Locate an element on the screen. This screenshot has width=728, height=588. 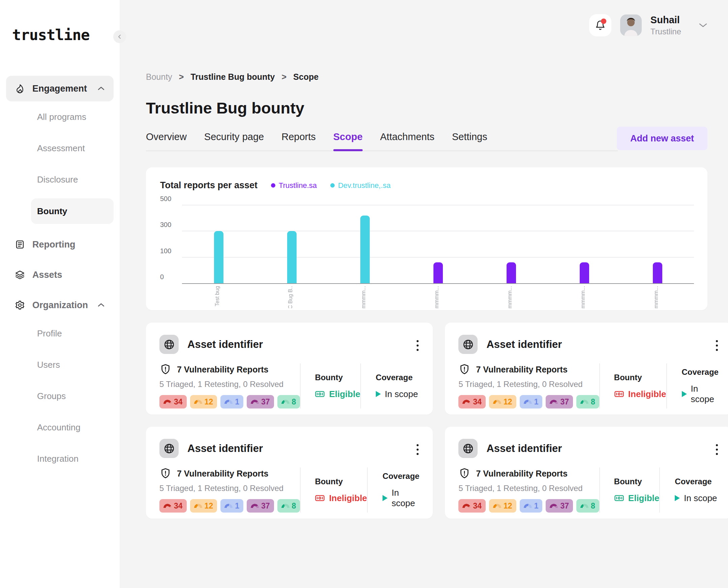
sidebar-item-assets: Assets is located at coordinates (60, 275).